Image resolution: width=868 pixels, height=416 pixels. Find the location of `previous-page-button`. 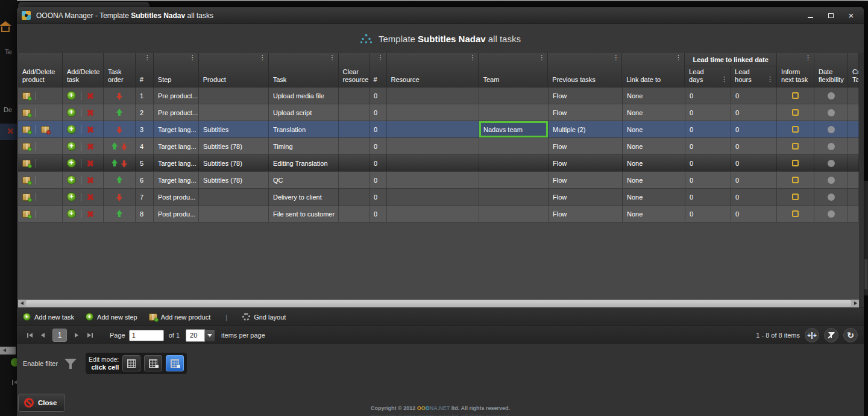

previous-page-button is located at coordinates (43, 335).